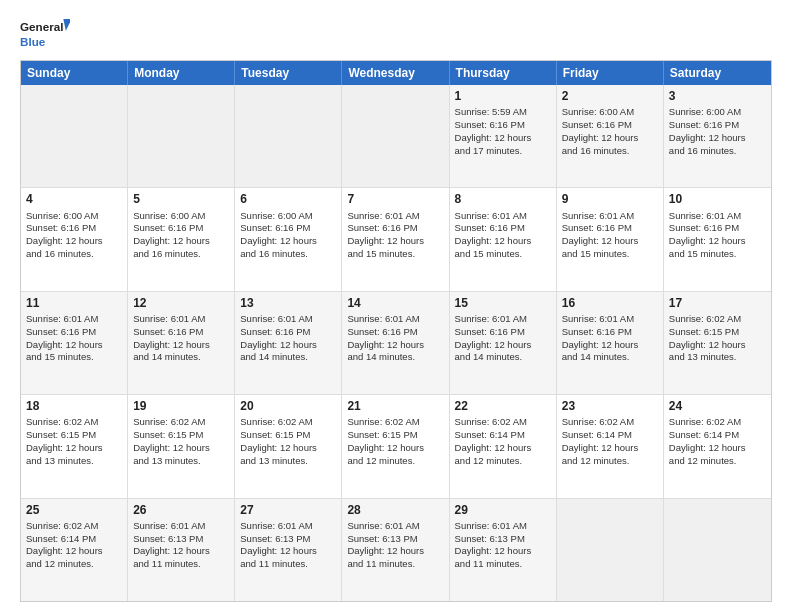  I want to click on day-number-1: 1, so click(503, 96).